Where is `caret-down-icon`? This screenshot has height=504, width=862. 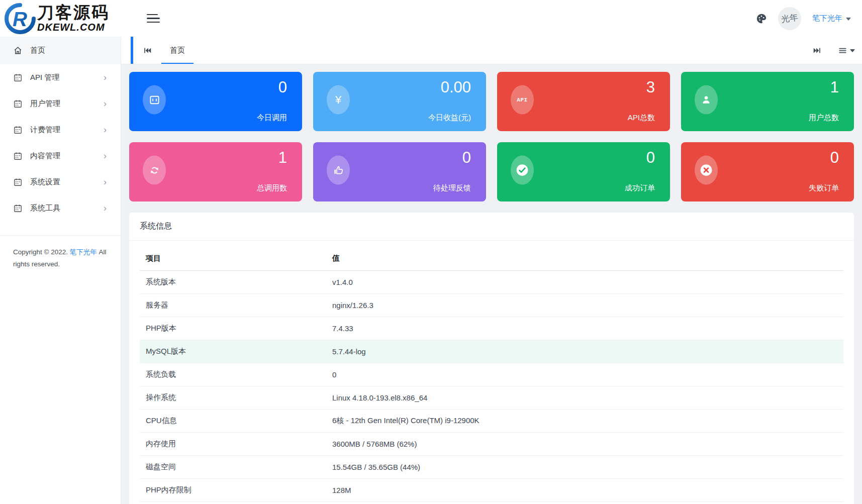 caret-down-icon is located at coordinates (852, 51).